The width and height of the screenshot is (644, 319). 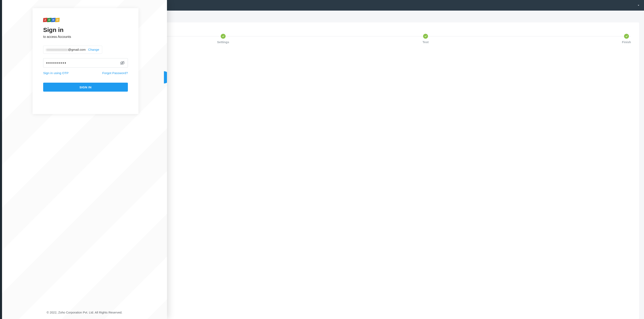 I want to click on zoho-signin-card: Z O H O Sign in to access Accounts xxxxx…, so click(x=86, y=61).